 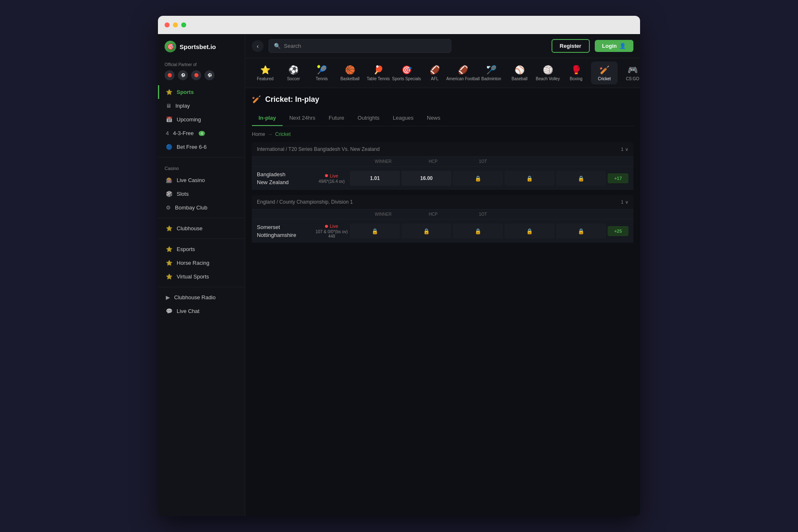 What do you see at coordinates (265, 73) in the screenshot?
I see `sport-featured: ⭐ Featured` at bounding box center [265, 73].